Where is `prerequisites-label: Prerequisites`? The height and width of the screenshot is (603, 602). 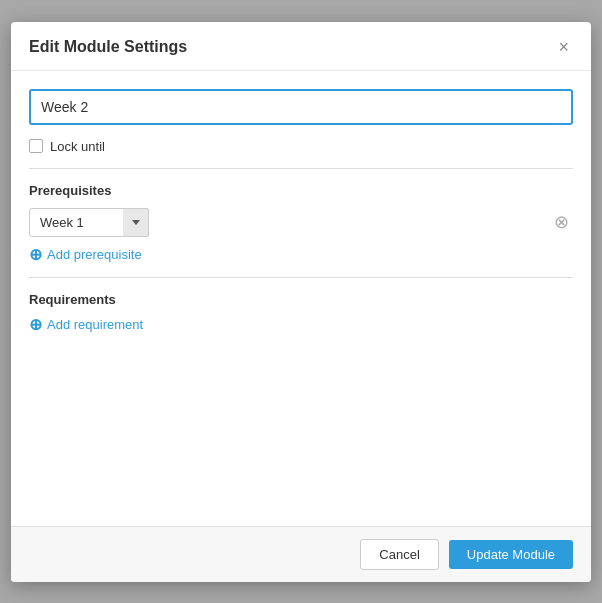 prerequisites-label: Prerequisites is located at coordinates (301, 190).